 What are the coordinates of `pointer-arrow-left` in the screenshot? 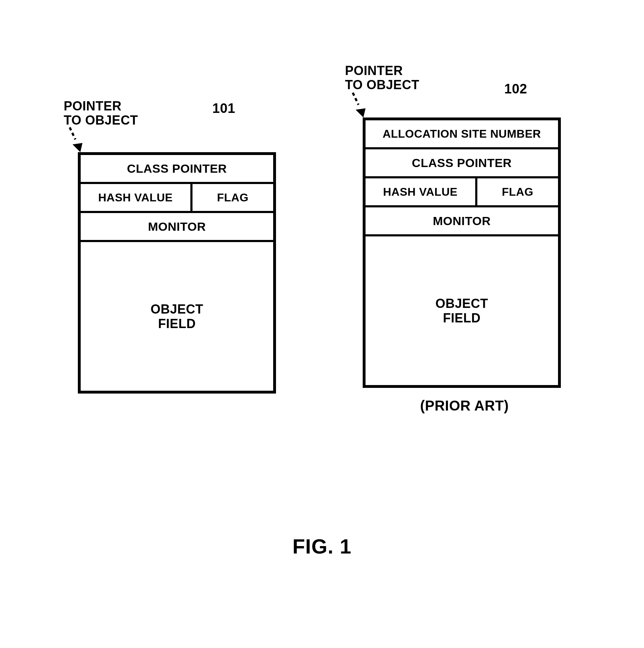 It's located at (76, 143).